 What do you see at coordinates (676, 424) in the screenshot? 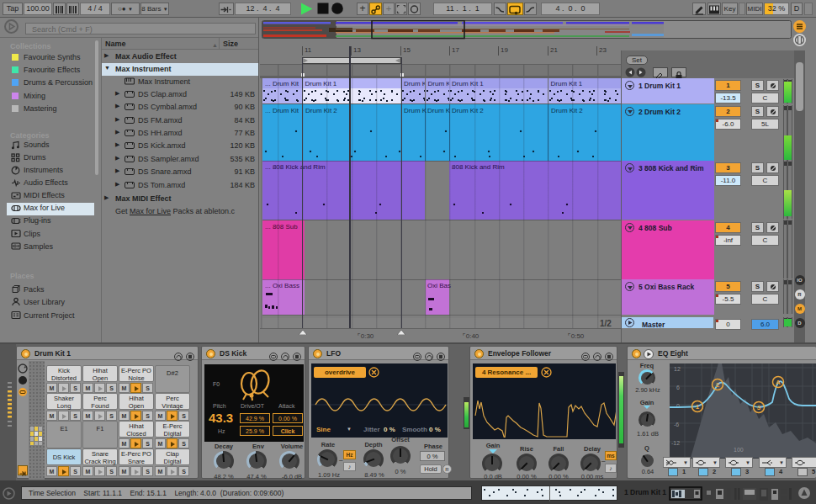
I see `svg-text: -6` at bounding box center [676, 424].